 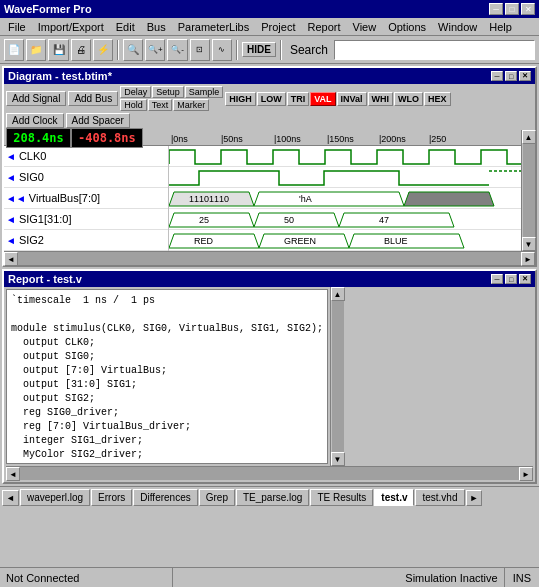 What do you see at coordinates (272, 99) in the screenshot?
I see `low-btn: LOW` at bounding box center [272, 99].